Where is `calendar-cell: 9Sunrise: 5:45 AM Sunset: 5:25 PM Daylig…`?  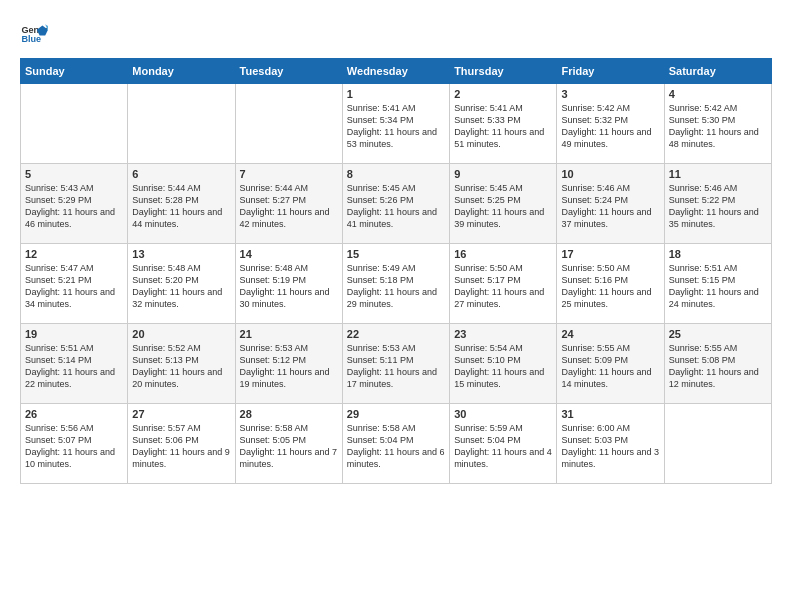
calendar-cell: 9Sunrise: 5:45 AM Sunset: 5:25 PM Daylig… is located at coordinates (504, 204).